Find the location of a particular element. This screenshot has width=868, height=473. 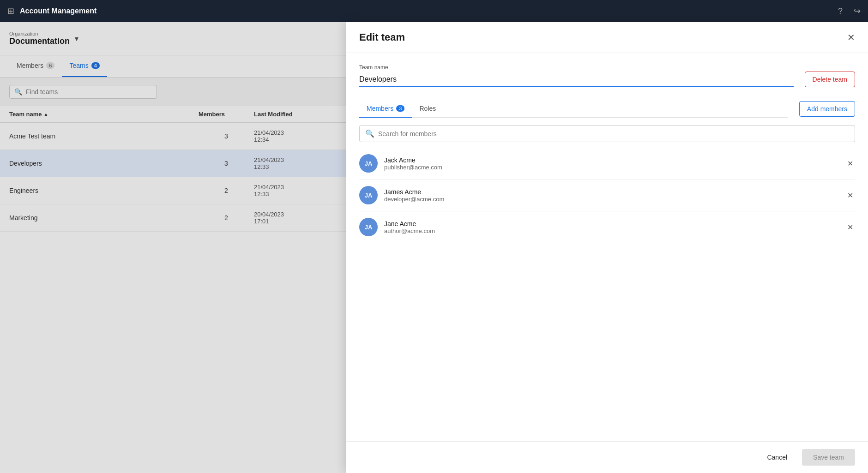

add-members-button: Add members is located at coordinates (827, 109).